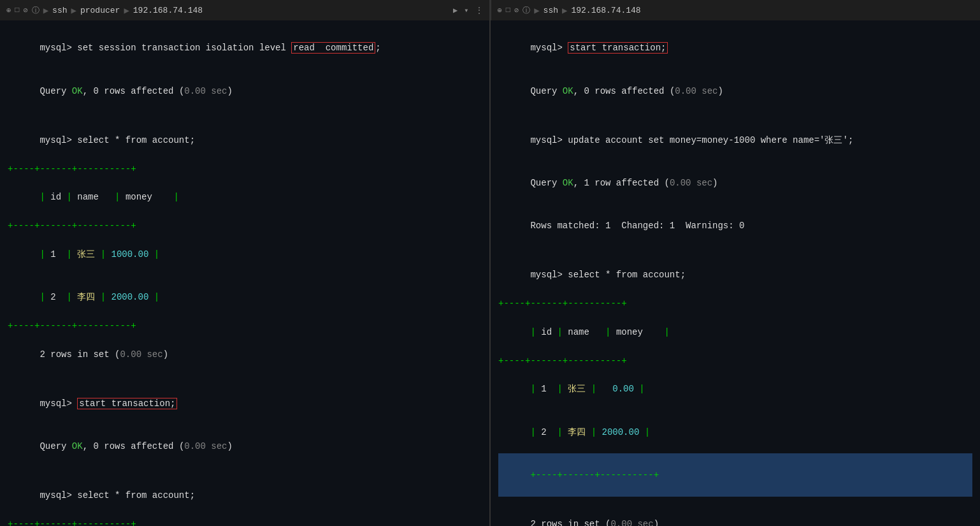  Describe the element at coordinates (735, 515) in the screenshot. I see `right-line-rowcount: 2 rows in set (0.00 sec)` at that location.